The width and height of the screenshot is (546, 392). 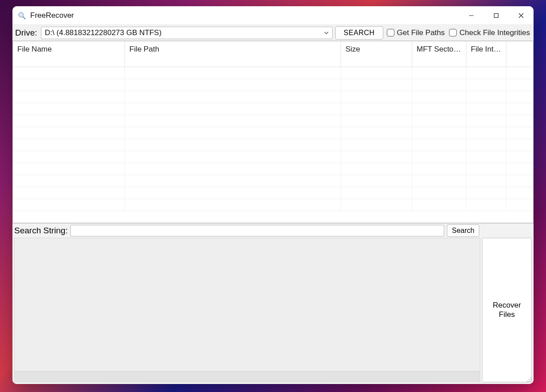 What do you see at coordinates (490, 33) in the screenshot?
I see `check-file-integrities-checkbox: Check File Integrities` at bounding box center [490, 33].